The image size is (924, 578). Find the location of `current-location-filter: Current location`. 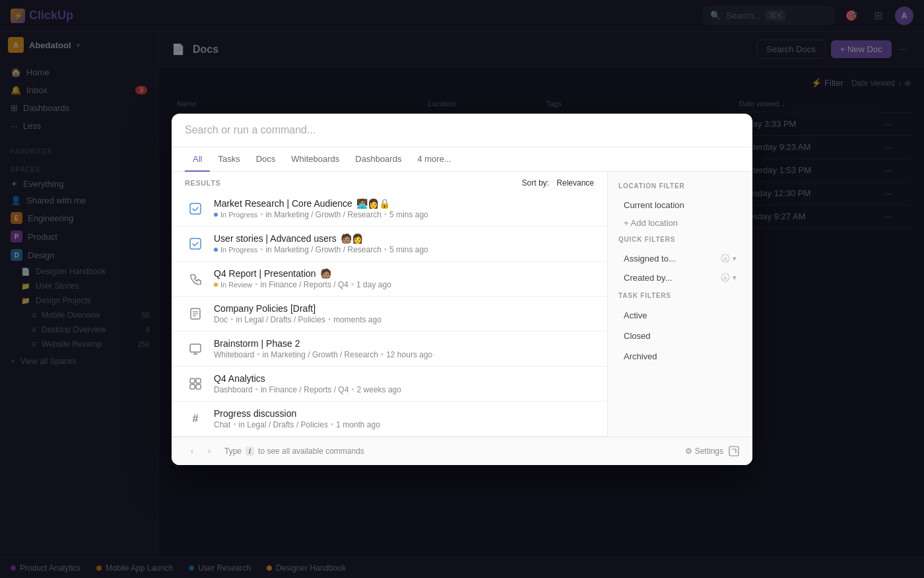

current-location-filter: Current location is located at coordinates (680, 205).